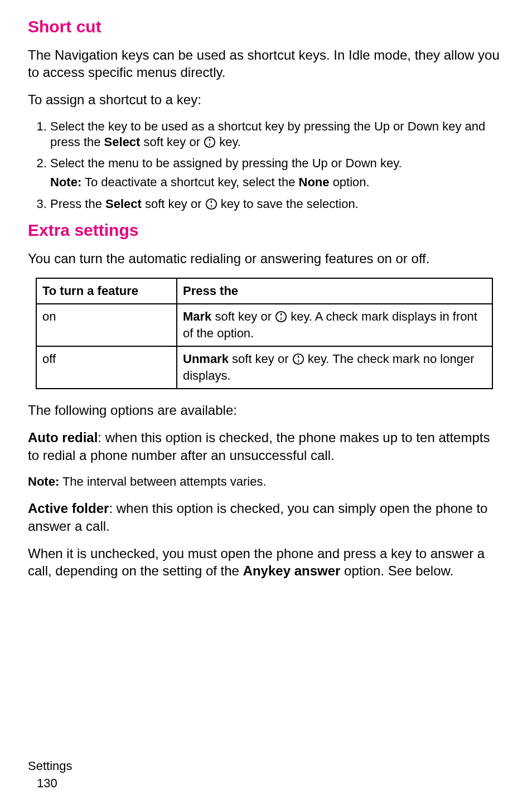  What do you see at coordinates (335, 291) in the screenshot?
I see `table-header-2: Press the` at bounding box center [335, 291].